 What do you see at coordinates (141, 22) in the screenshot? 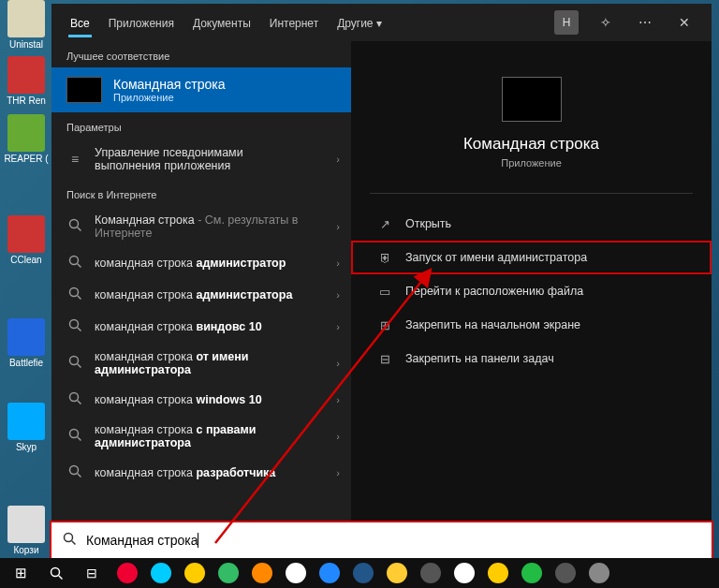
I see `search-tab: Приложения` at bounding box center [141, 22].